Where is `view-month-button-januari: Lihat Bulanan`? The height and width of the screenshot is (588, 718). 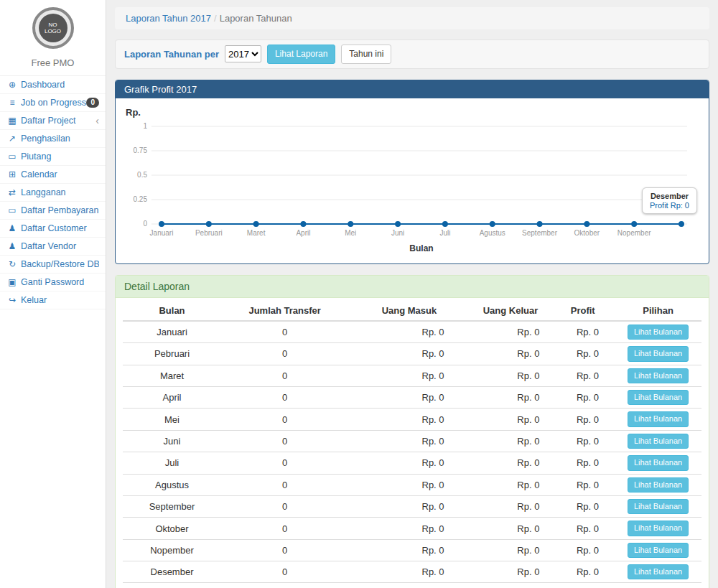
view-month-button-januari: Lihat Bulanan is located at coordinates (658, 332).